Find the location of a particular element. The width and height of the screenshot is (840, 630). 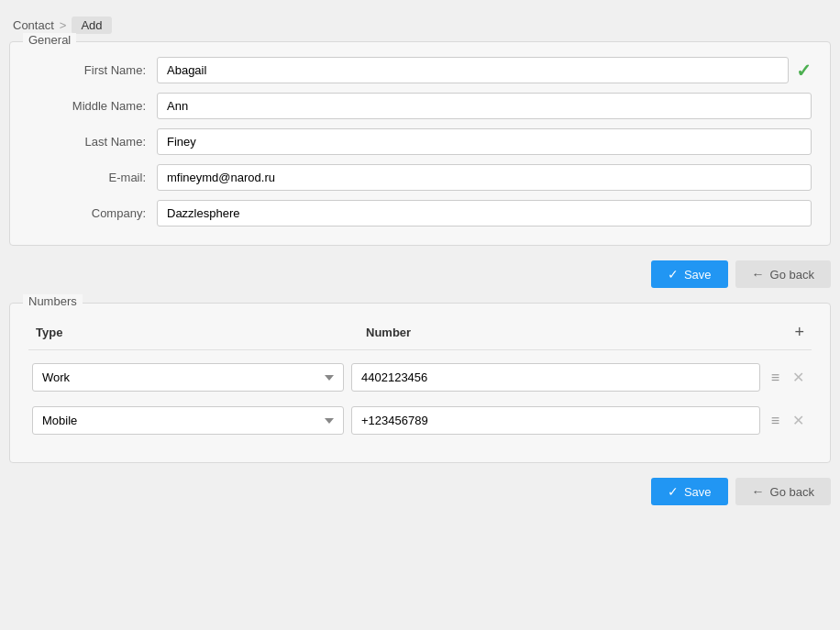

first-name-row: First Name: ✓ is located at coordinates (420, 70).